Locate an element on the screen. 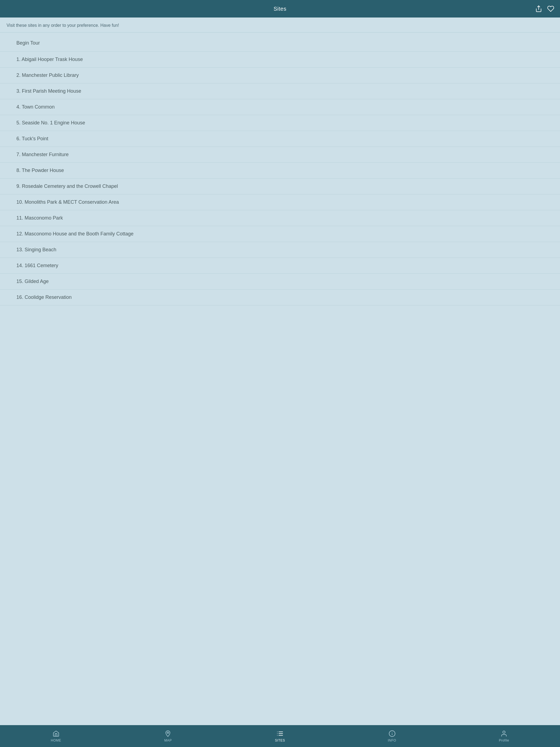  nav-item-sites: SITES is located at coordinates (280, 736).